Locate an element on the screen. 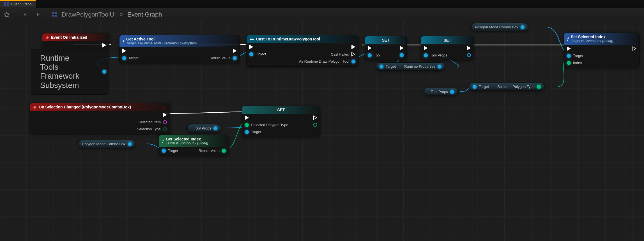  nav-forward-icon is located at coordinates (38, 15).